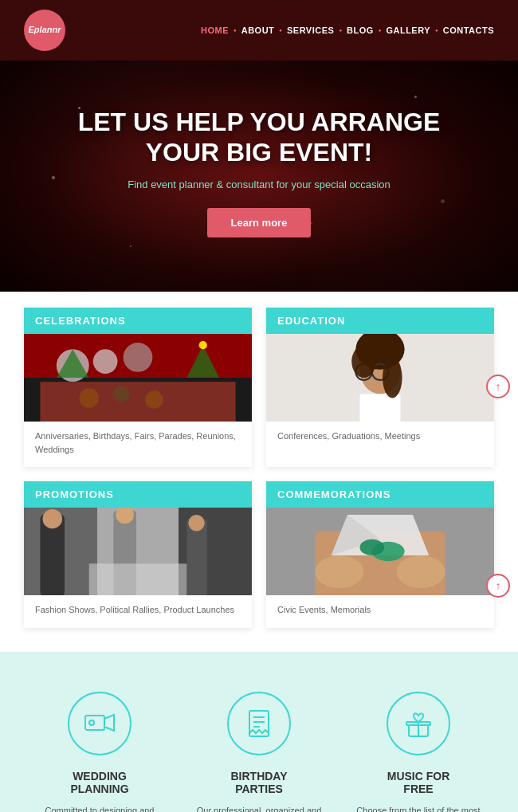  What do you see at coordinates (360, 30) in the screenshot?
I see `nav-blog: BLOG` at bounding box center [360, 30].